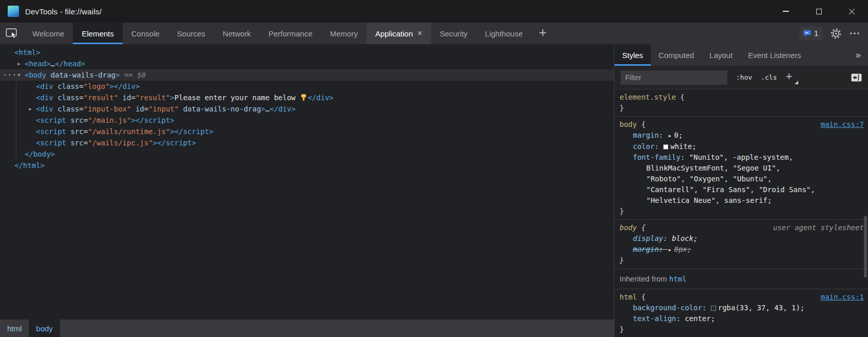  I want to click on tab-layout: Layout, so click(721, 55).